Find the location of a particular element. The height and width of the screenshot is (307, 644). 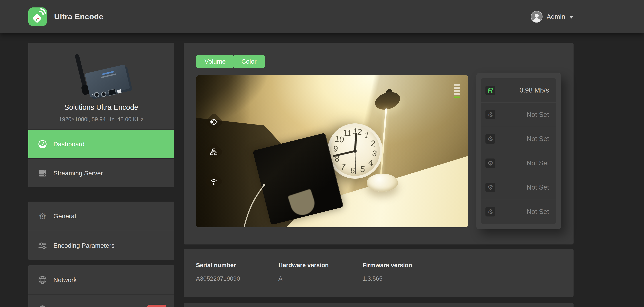

device-signal-format: 1920×1080i, 59.94 Hz, 48.00 KHz is located at coordinates (101, 119).